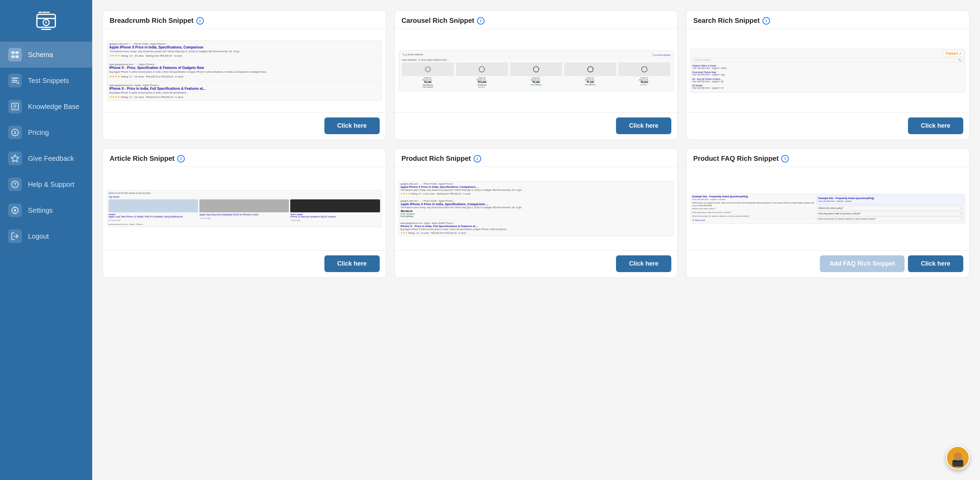 This screenshot has height=480, width=980. Describe the element at coordinates (51, 184) in the screenshot. I see `help-support-label: Help & Support` at that location.